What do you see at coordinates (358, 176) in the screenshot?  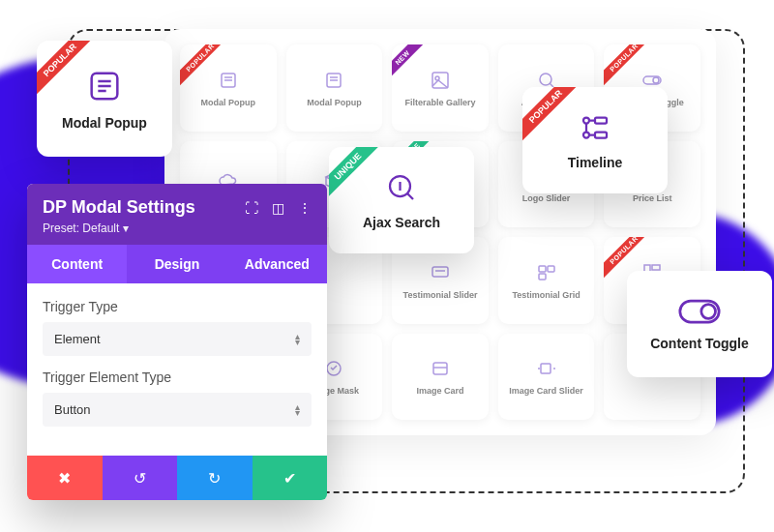 I see `unique-ribbon: UNIQUE` at bounding box center [358, 176].